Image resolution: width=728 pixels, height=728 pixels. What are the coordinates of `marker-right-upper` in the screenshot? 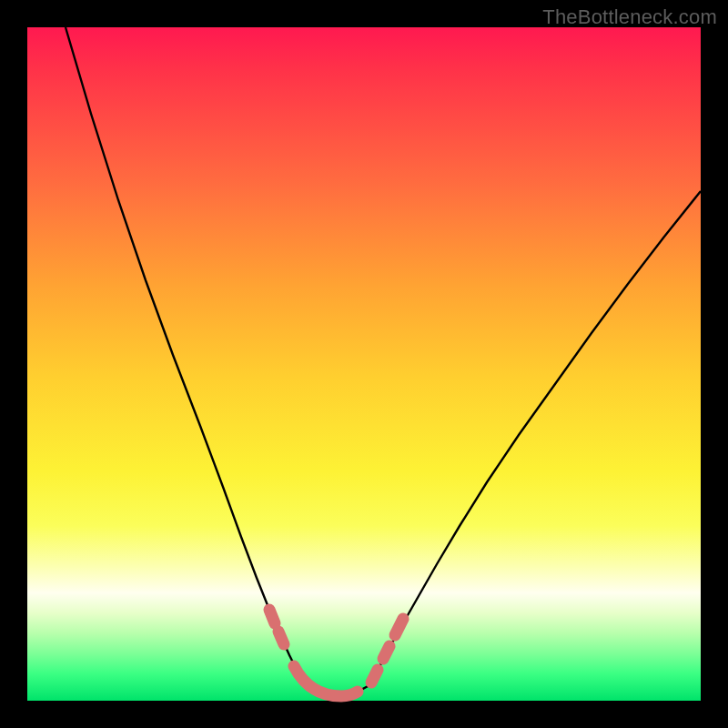 It's located at (399, 627).